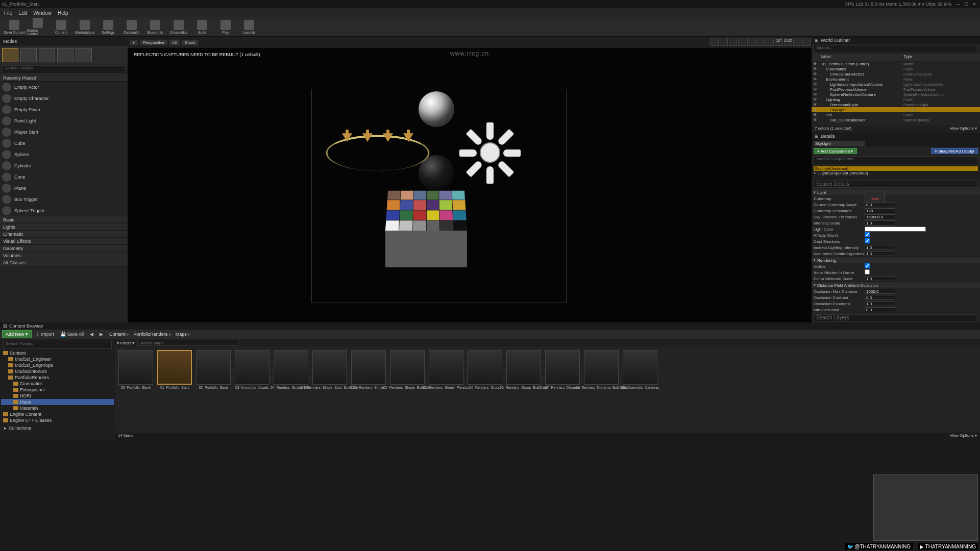 This screenshot has height=551, width=980. I want to click on toolbar-settings: Settings, so click(108, 27).